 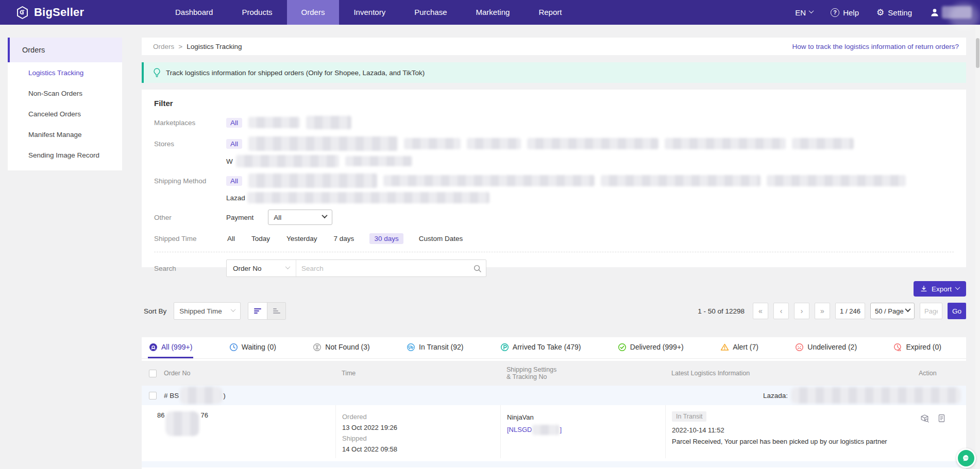 I want to click on brand-logo: BigSeller, so click(x=64, y=12).